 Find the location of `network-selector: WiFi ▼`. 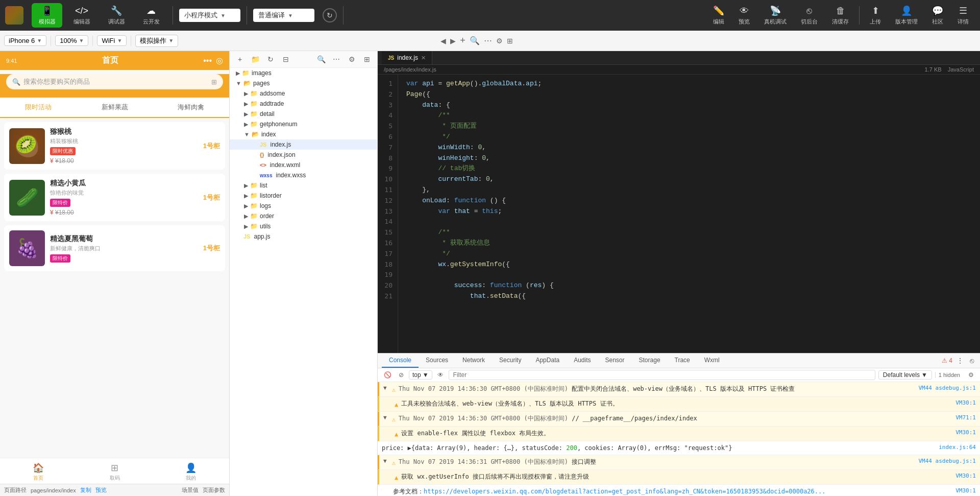

network-selector: WiFi ▼ is located at coordinates (112, 41).